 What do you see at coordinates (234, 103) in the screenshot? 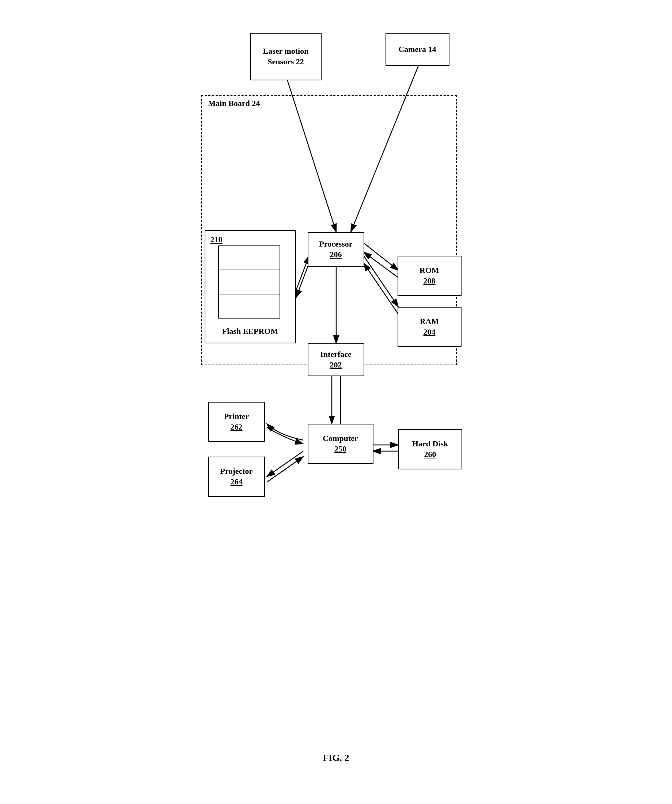
I see `main-board-label: Main Board 24` at bounding box center [234, 103].